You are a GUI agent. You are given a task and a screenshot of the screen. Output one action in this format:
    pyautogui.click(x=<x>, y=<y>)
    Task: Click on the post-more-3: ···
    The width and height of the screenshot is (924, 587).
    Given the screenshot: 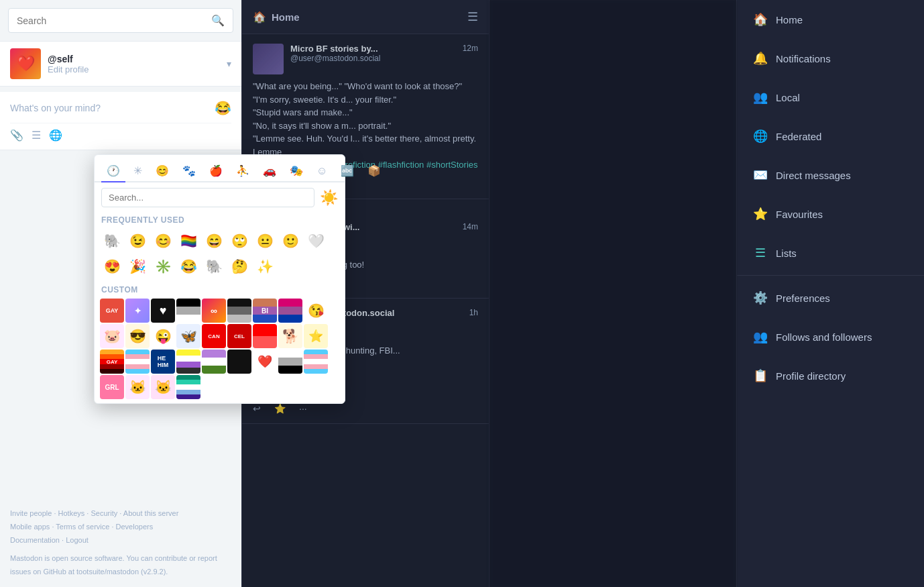 What is the action you would take?
    pyautogui.click(x=303, y=409)
    